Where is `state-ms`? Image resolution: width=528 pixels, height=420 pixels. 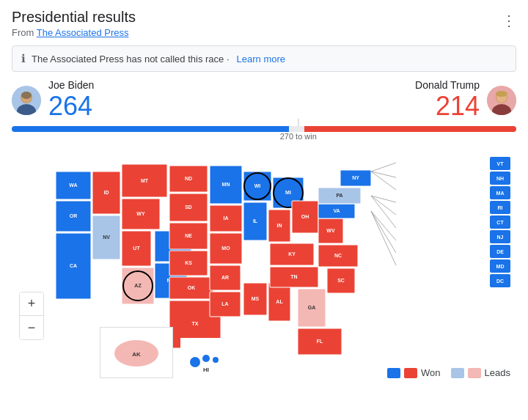 state-ms is located at coordinates (255, 299).